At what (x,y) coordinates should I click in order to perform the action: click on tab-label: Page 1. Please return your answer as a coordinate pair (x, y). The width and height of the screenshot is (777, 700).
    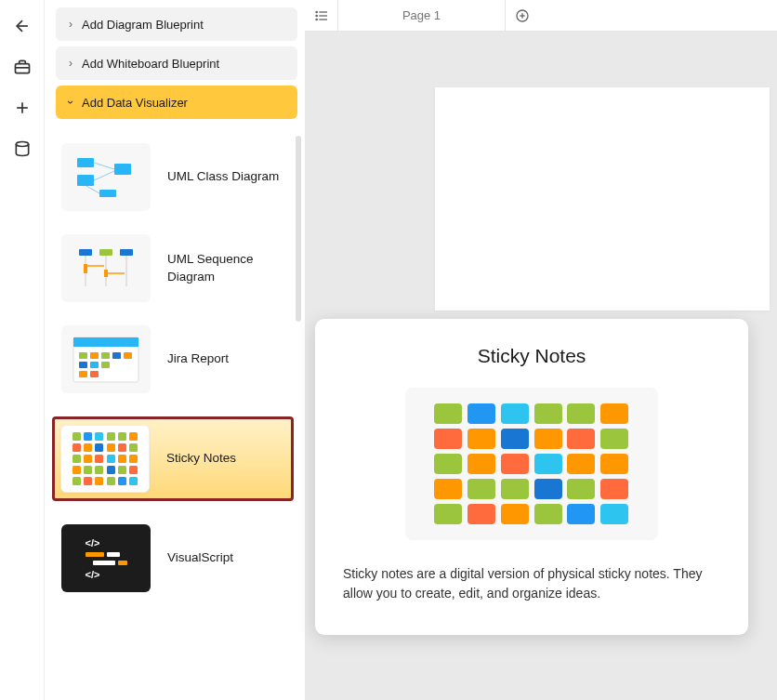
    Looking at the image, I should click on (422, 15).